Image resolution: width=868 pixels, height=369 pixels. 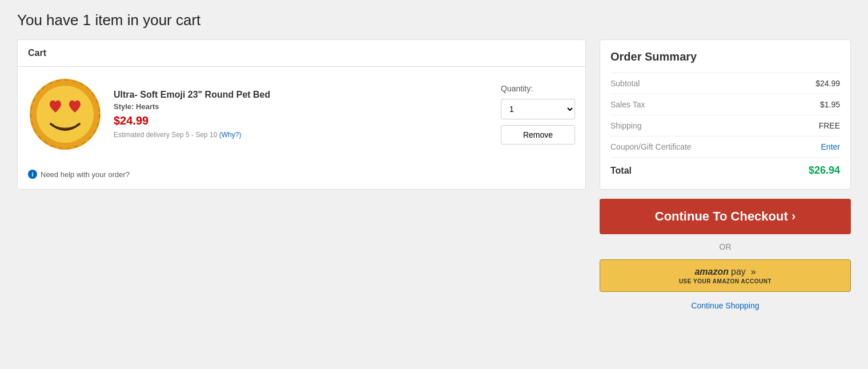 I want to click on tax-row: Sales Tax $1.95, so click(x=725, y=104).